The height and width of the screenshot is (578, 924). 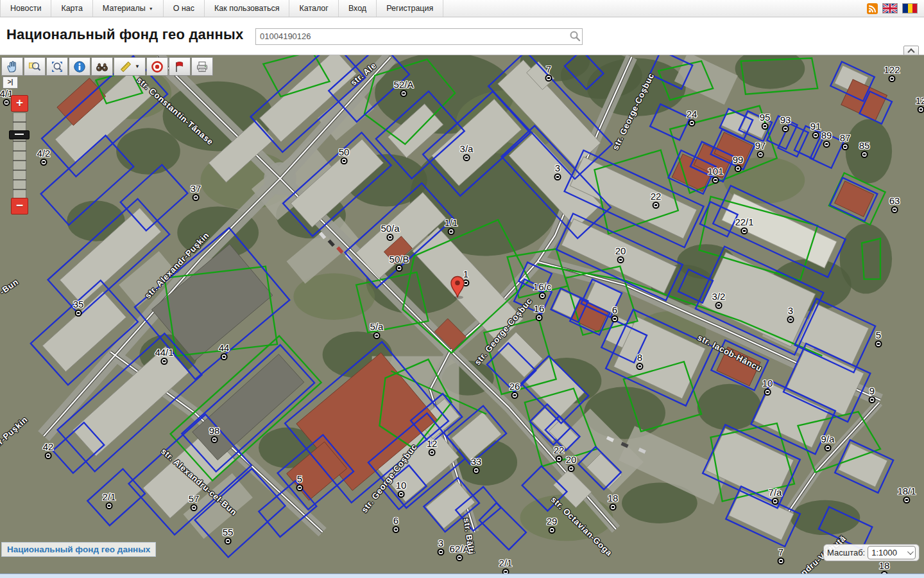 What do you see at coordinates (884, 552) in the screenshot?
I see `scale-value: 1:1000` at bounding box center [884, 552].